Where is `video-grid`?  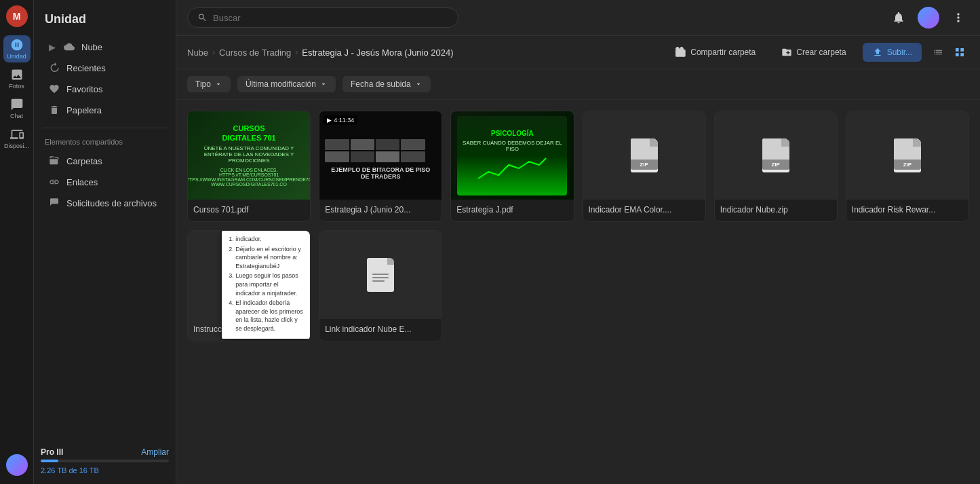 video-grid is located at coordinates (375, 151).